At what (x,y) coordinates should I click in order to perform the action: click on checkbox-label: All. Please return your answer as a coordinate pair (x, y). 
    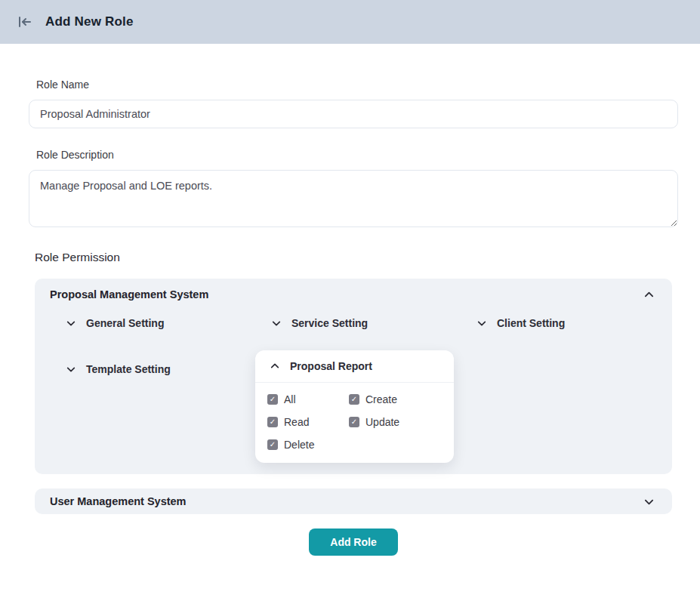
    Looking at the image, I should click on (290, 399).